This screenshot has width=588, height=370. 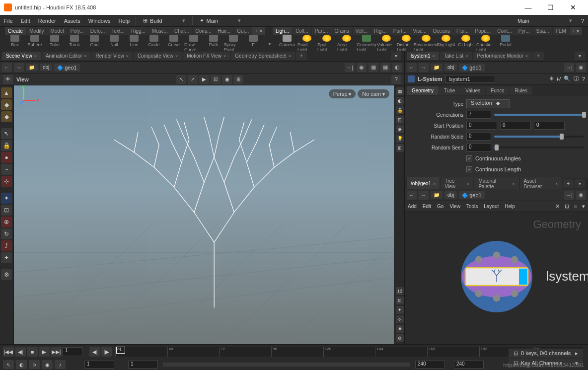 What do you see at coordinates (6, 146) in the screenshot?
I see `lock-icon: 🔒` at bounding box center [6, 146].